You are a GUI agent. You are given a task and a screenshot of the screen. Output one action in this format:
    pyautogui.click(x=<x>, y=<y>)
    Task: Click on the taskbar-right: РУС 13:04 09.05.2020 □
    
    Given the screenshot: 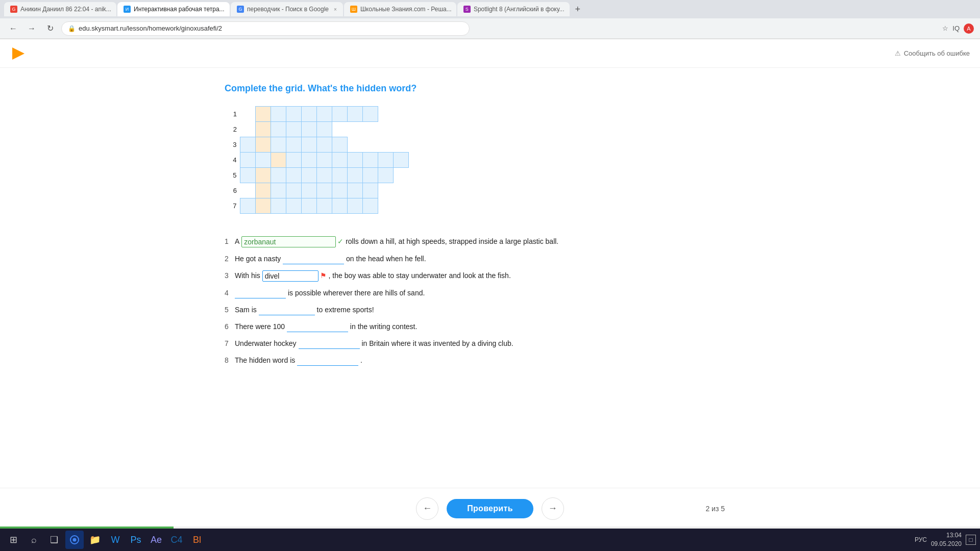 What is the action you would take?
    pyautogui.click(x=945, y=540)
    